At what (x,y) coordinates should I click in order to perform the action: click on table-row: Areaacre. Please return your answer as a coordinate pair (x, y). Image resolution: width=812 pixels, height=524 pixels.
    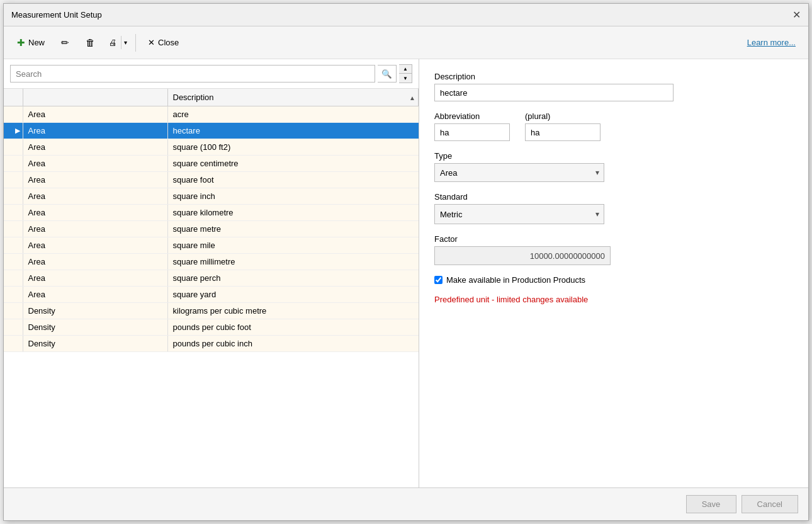
    Looking at the image, I should click on (211, 115).